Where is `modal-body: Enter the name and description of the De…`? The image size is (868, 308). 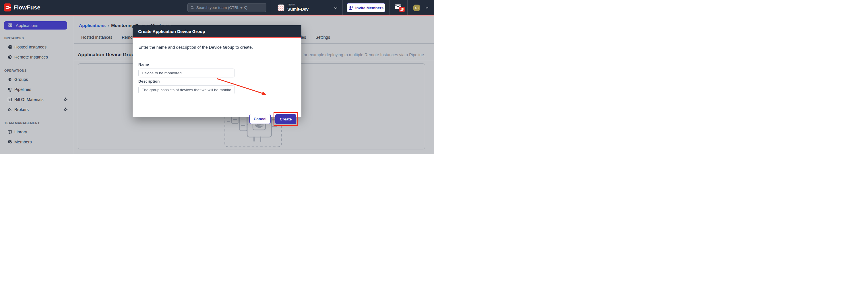 modal-body: Enter the name and description of the De… is located at coordinates (217, 77).